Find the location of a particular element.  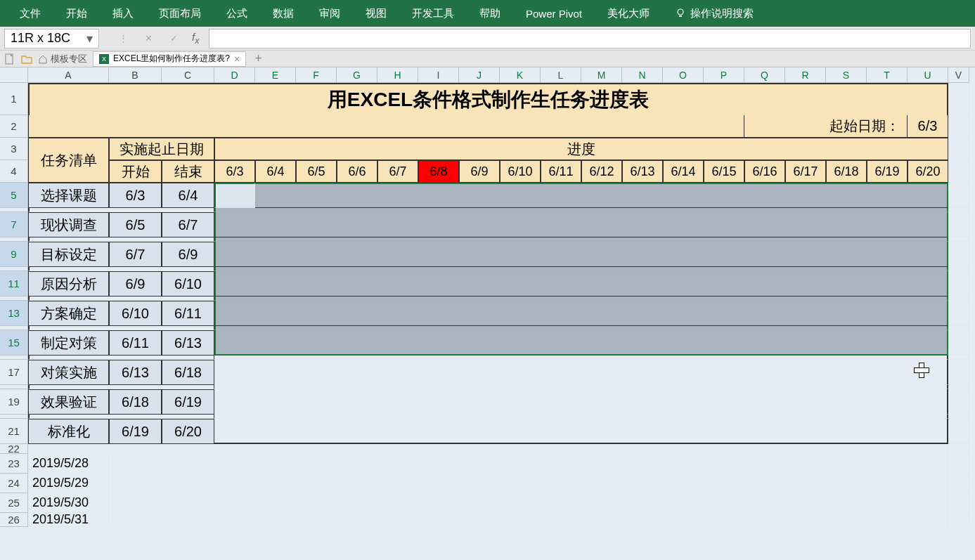

row-header-1: 1 is located at coordinates (14, 99).